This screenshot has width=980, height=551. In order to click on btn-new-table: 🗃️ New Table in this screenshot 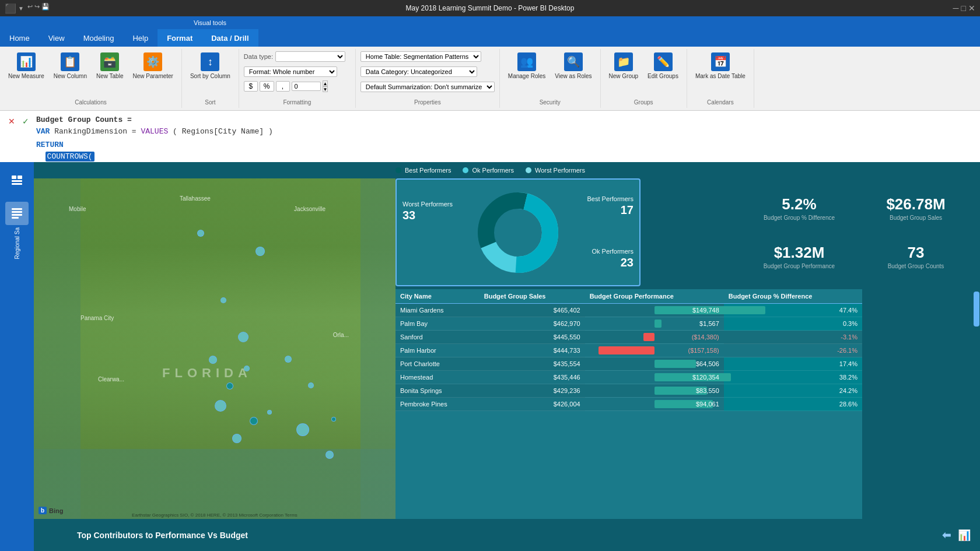, I will do `click(110, 66)`.